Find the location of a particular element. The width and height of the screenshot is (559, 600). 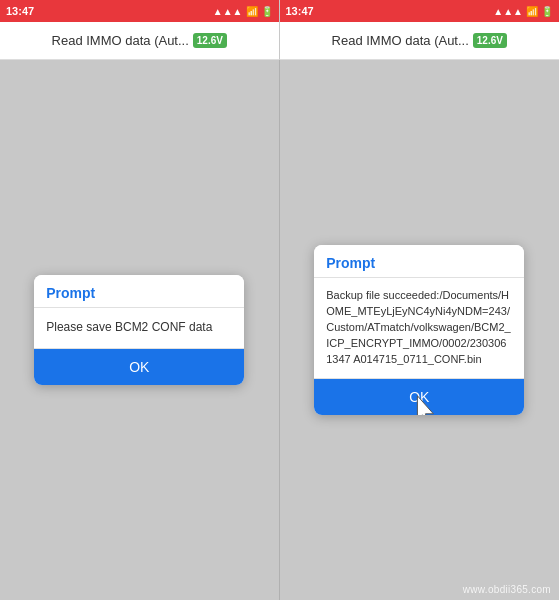

status-bar-right: 13:47 ▲▲▲ 📶 🔋 is located at coordinates (420, 11).